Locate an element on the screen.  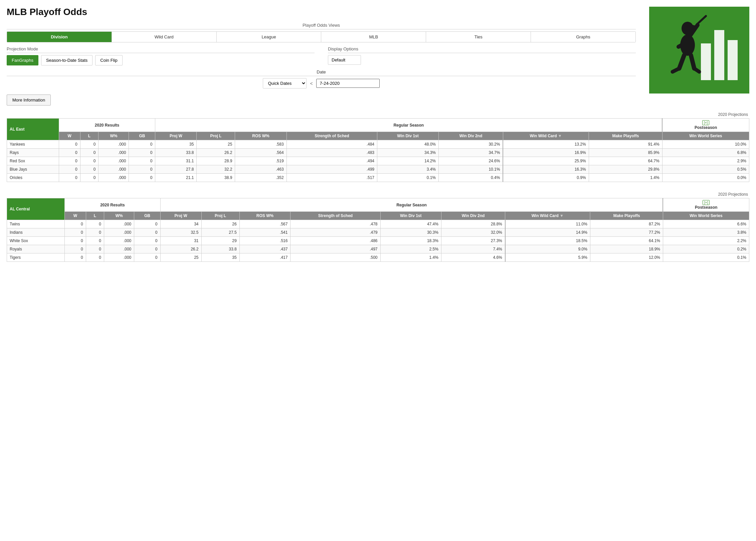
col-win-ws: Win World Series is located at coordinates (706, 136).